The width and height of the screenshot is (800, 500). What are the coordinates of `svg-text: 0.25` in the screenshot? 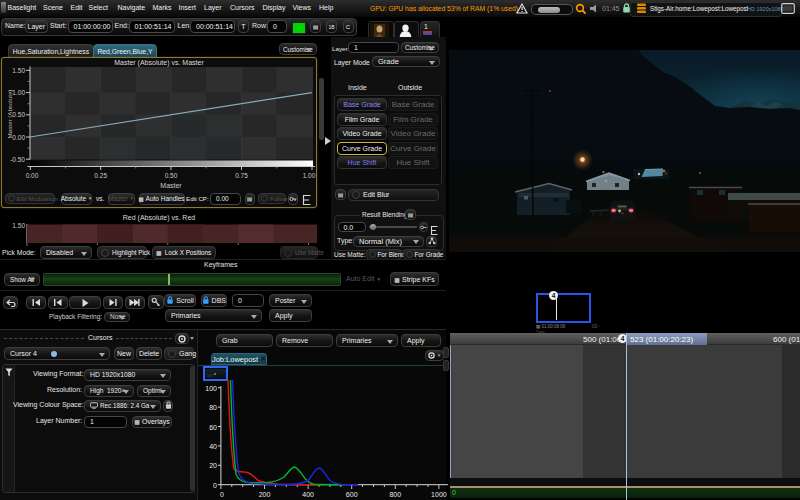 It's located at (100, 176).